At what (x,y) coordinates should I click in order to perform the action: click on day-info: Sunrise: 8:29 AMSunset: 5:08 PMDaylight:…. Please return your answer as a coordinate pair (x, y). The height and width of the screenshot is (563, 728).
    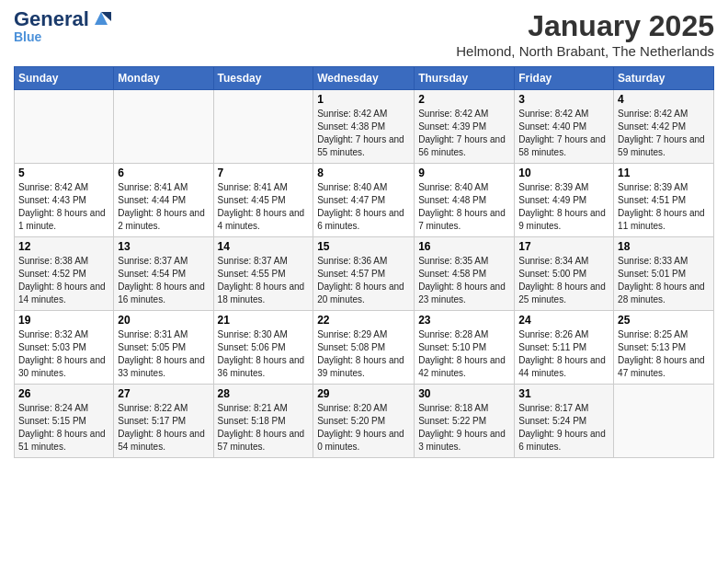
    Looking at the image, I should click on (364, 354).